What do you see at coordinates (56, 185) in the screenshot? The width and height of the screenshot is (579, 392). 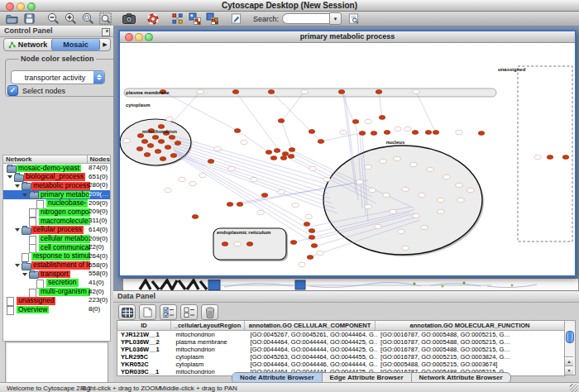 I see `tree-row: metabolic process280(0)` at bounding box center [56, 185].